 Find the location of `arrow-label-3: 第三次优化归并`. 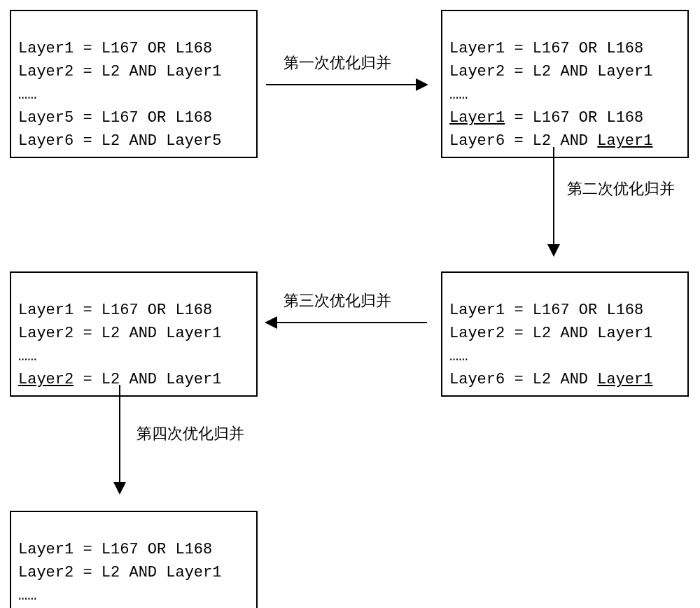

arrow-label-3: 第三次优化归并 is located at coordinates (337, 301).